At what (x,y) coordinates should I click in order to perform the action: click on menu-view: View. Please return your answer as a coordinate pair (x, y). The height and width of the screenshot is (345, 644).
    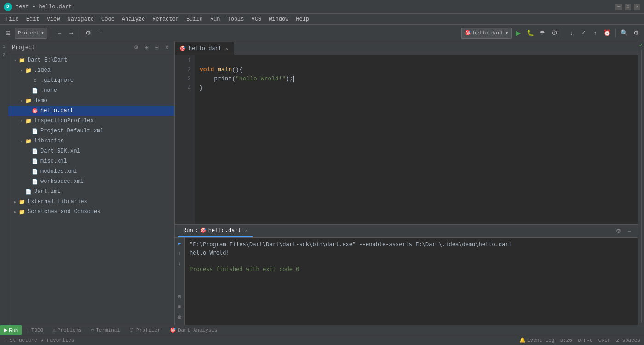
    Looking at the image, I should click on (53, 19).